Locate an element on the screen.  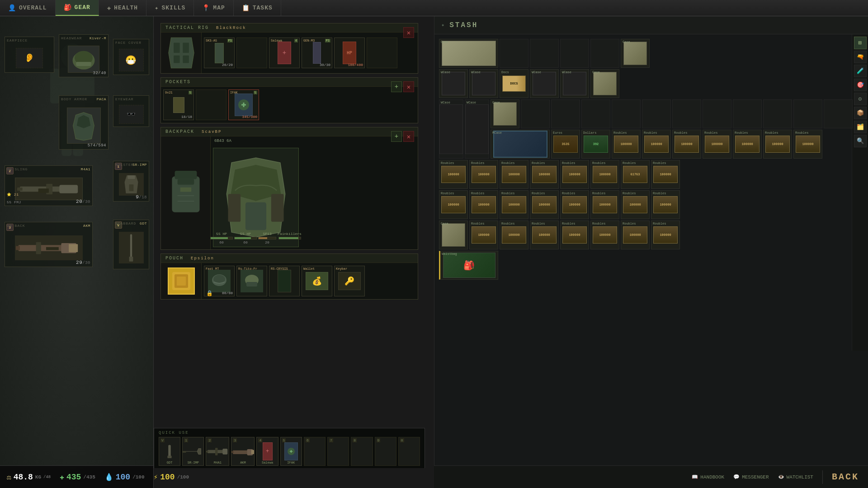
tactical-rig-close: ✕ is located at coordinates (409, 33).